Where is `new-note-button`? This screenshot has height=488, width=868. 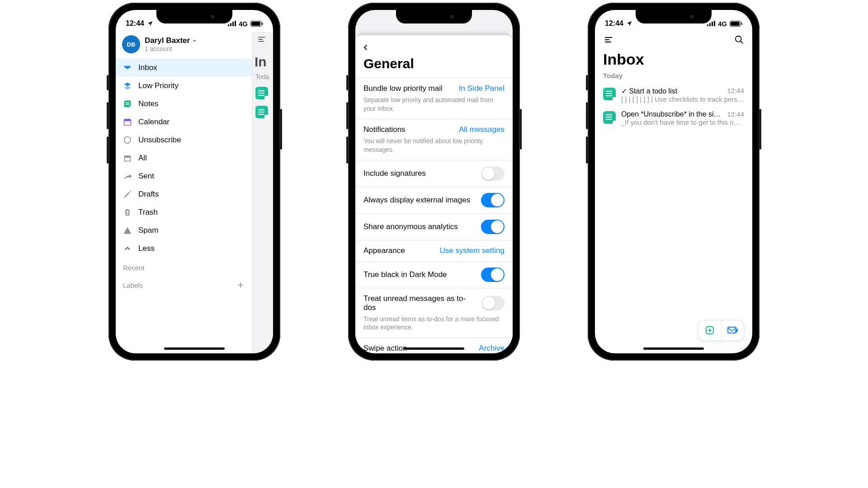 new-note-button is located at coordinates (710, 330).